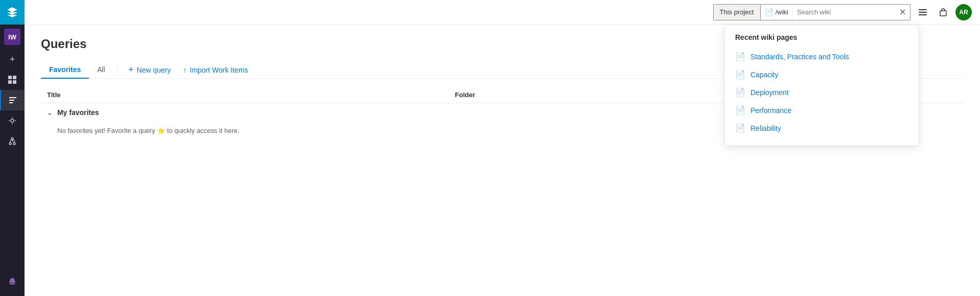 Image resolution: width=980 pixels, height=296 pixels. Describe the element at coordinates (153, 70) in the screenshot. I see `new-query-label: New query` at that location.